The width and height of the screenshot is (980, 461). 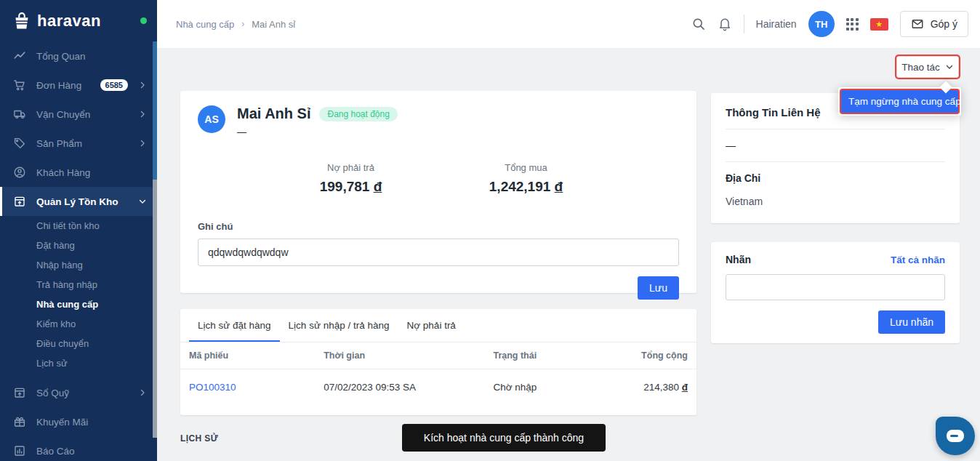 I want to click on tab-receipt-return-history: Lịch sử nhập / trả hàng, so click(x=339, y=326).